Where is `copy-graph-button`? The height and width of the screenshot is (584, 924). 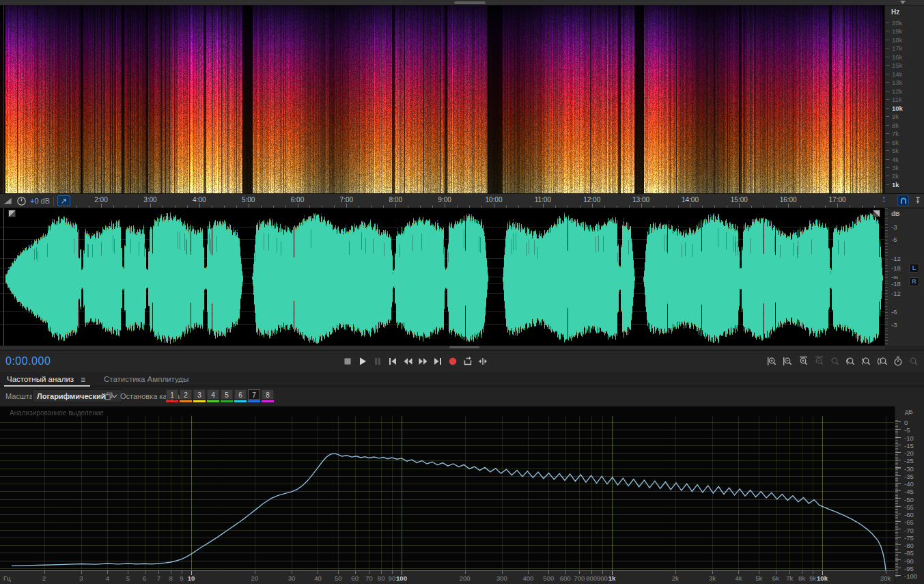
copy-graph-button is located at coordinates (109, 396).